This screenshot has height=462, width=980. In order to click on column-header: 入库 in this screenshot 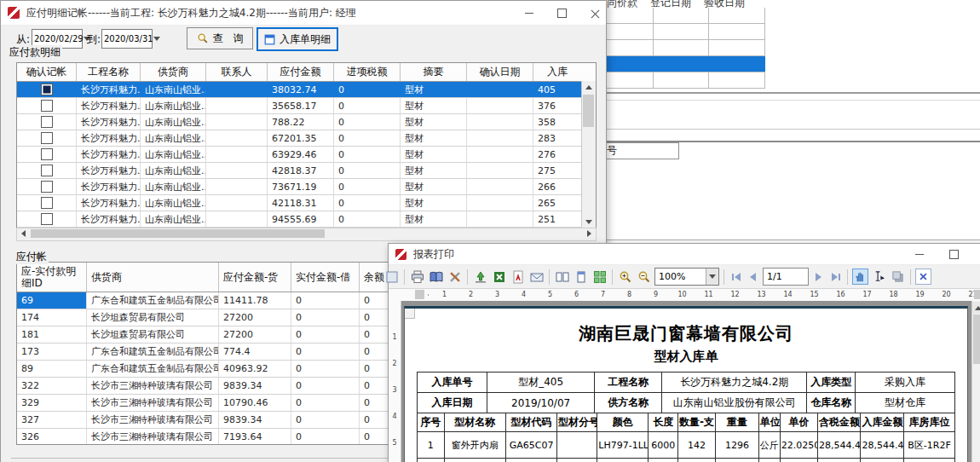, I will do `click(557, 72)`.